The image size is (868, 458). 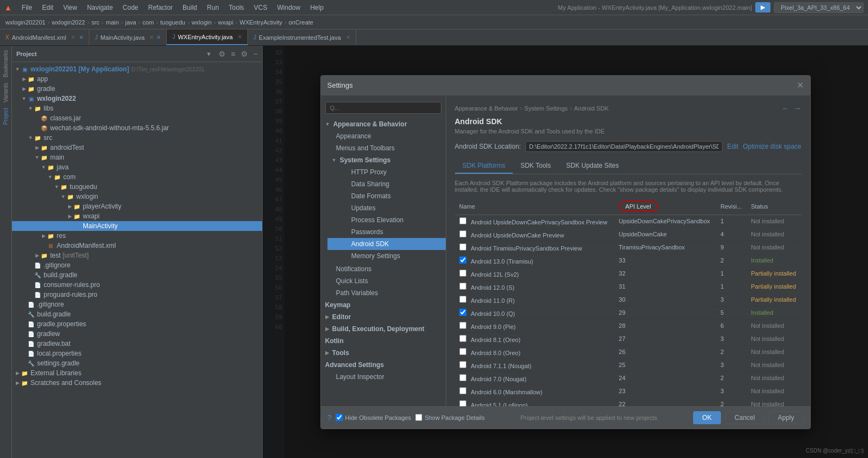 What do you see at coordinates (384, 293) in the screenshot?
I see `nav-item-path-variables: Path Variables` at bounding box center [384, 293].